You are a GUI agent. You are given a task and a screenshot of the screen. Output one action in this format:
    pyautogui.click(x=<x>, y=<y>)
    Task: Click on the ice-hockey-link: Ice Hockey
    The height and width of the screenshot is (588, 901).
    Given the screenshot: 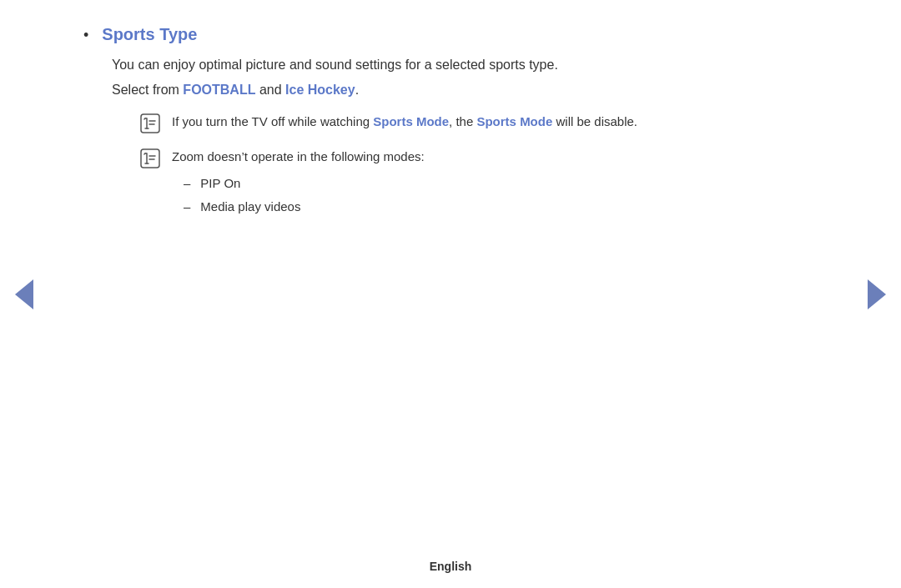 What is the action you would take?
    pyautogui.click(x=320, y=90)
    